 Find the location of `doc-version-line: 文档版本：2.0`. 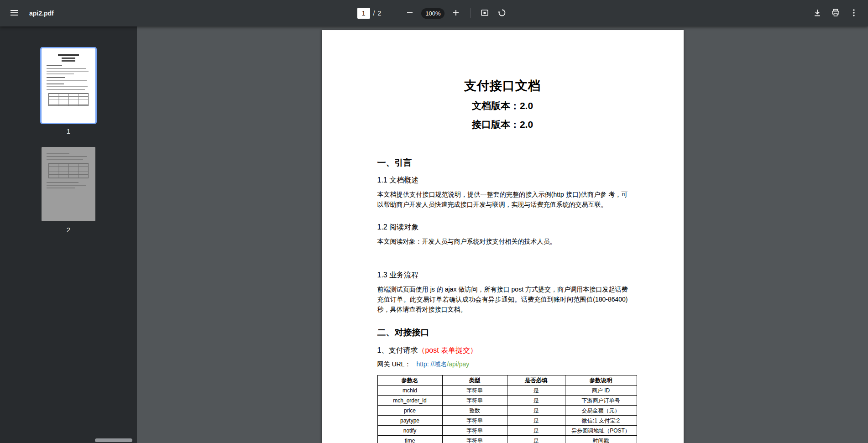

doc-version-line: 文档版本：2.0 is located at coordinates (503, 106).